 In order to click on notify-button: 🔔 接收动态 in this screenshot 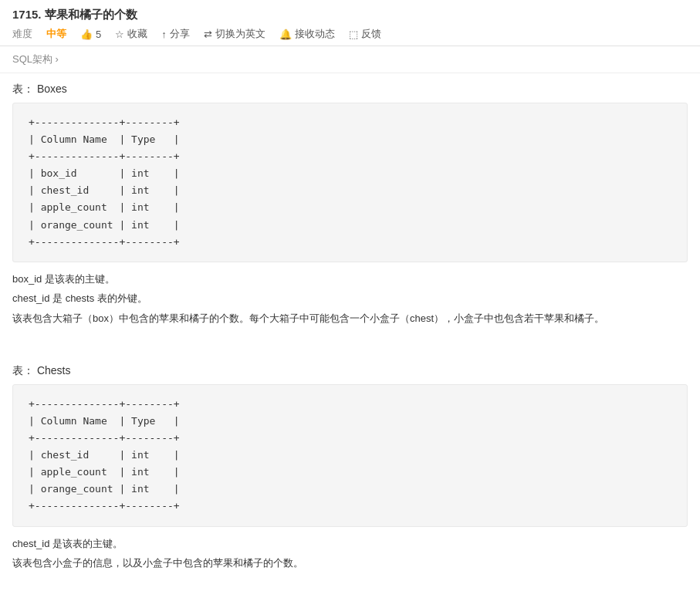, I will do `click(307, 34)`.